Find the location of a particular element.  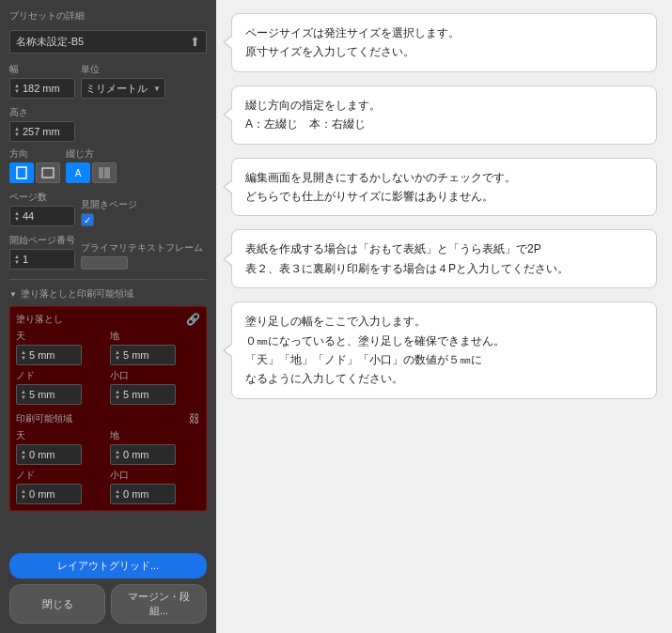

height-label: 高さ is located at coordinates (108, 113).